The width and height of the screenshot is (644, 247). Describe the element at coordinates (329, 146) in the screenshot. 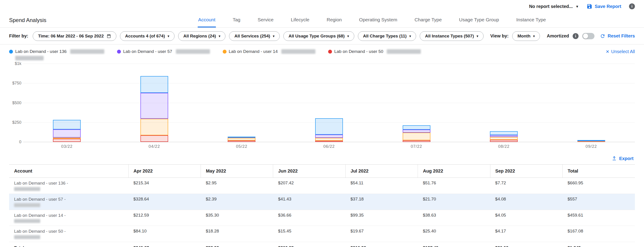

I see `chart-x-axis: 03/2204/2205/2206/2207/2208/2209/22` at that location.